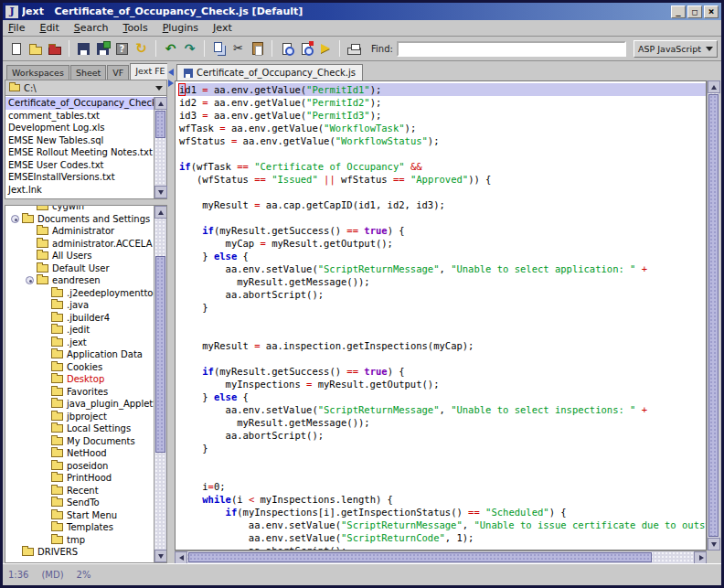  What do you see at coordinates (80, 305) in the screenshot?
I see `tree-item-java: .java` at bounding box center [80, 305].